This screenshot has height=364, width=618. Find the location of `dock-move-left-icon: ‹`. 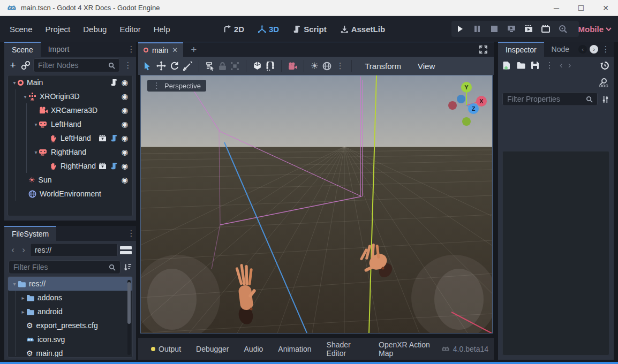

dock-move-left-icon: ‹ is located at coordinates (583, 49).